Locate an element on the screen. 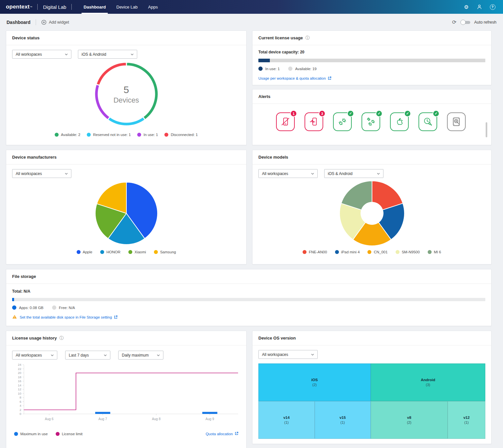 The height and width of the screenshot is (448, 503). widget-title: Alerts is located at coordinates (265, 96).